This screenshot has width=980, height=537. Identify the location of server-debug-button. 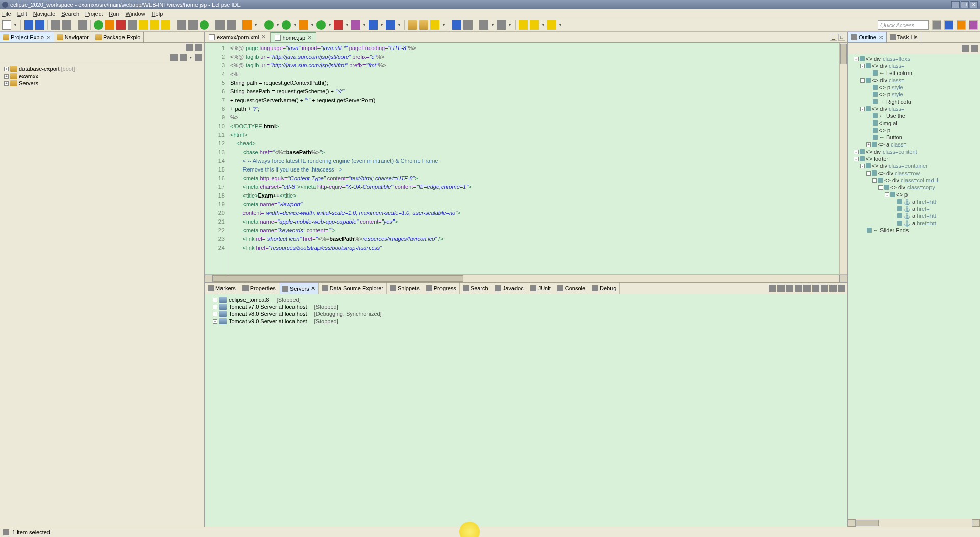
(781, 288).